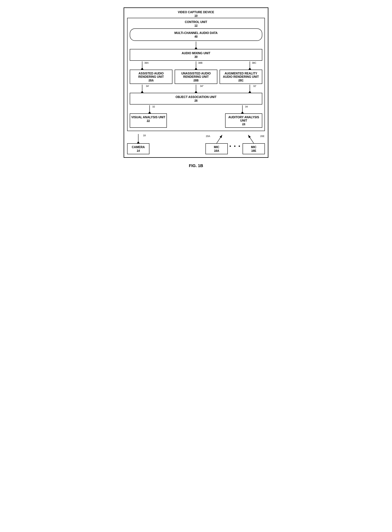 The width and height of the screenshot is (392, 532). What do you see at coordinates (216, 147) in the screenshot?
I see `mic-16a-title: MIC` at bounding box center [216, 147].